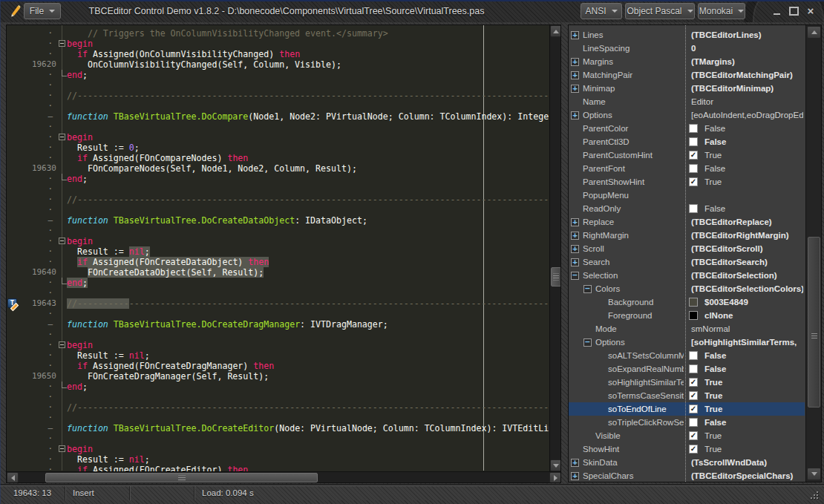 The width and height of the screenshot is (824, 504). What do you see at coordinates (308, 376) in the screenshot?
I see `code-line: FOnCreateDragManager(Self, Result);` at bounding box center [308, 376].